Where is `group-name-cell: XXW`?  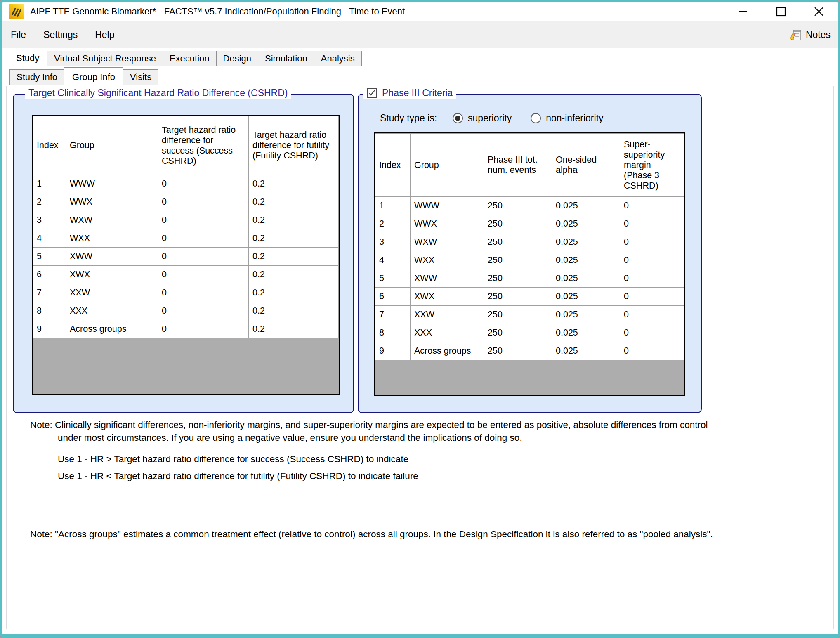
group-name-cell: XXW is located at coordinates (112, 293).